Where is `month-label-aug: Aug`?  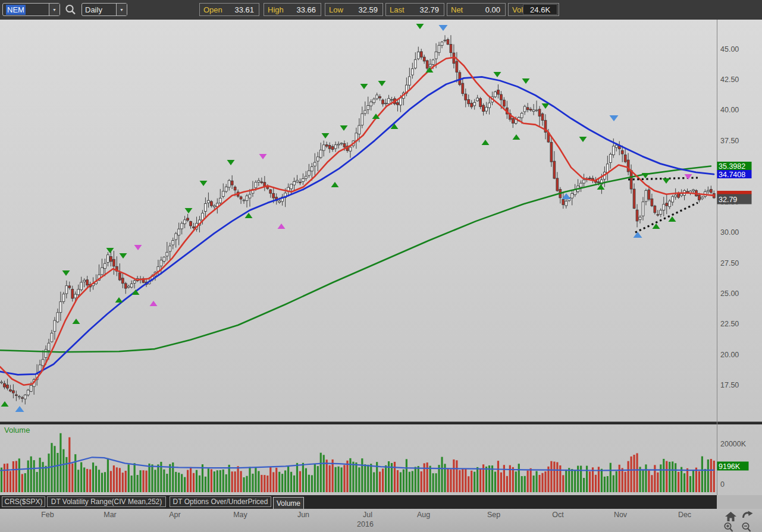
month-label-aug: Aug is located at coordinates (424, 515).